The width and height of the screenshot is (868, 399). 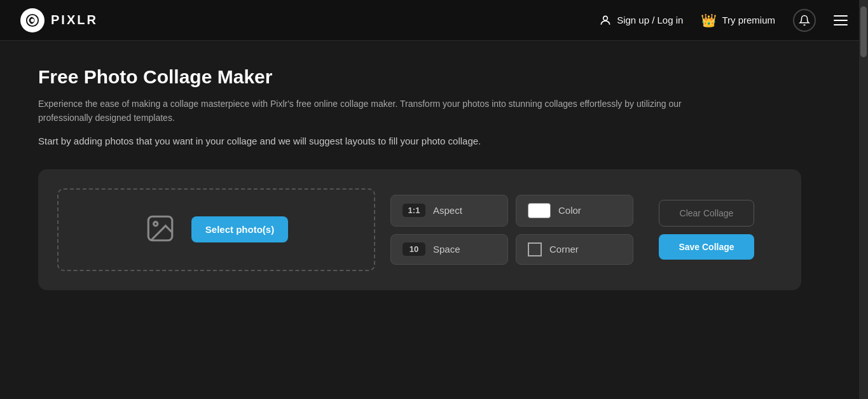 I want to click on navbar: PIXLR Sign up / Log in 👑 Try premium, so click(x=434, y=20).